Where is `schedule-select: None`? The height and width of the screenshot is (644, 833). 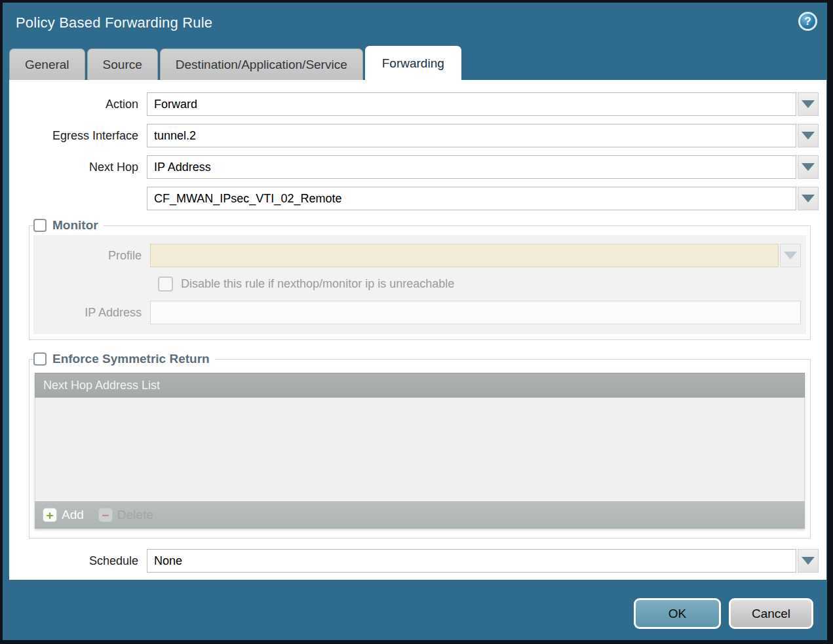
schedule-select: None is located at coordinates (482, 561).